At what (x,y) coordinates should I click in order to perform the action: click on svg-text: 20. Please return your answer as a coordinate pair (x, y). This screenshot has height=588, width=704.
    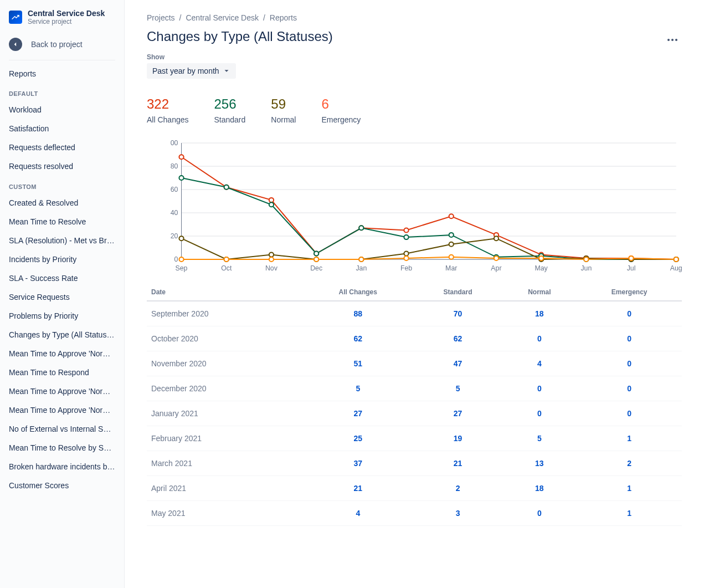
    Looking at the image, I should click on (174, 236).